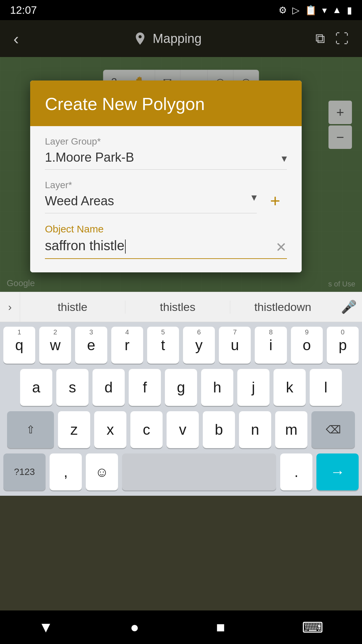  Describe the element at coordinates (151, 201) in the screenshot. I see `layer-dropdown-wrap: Weed Areas ▾` at that location.